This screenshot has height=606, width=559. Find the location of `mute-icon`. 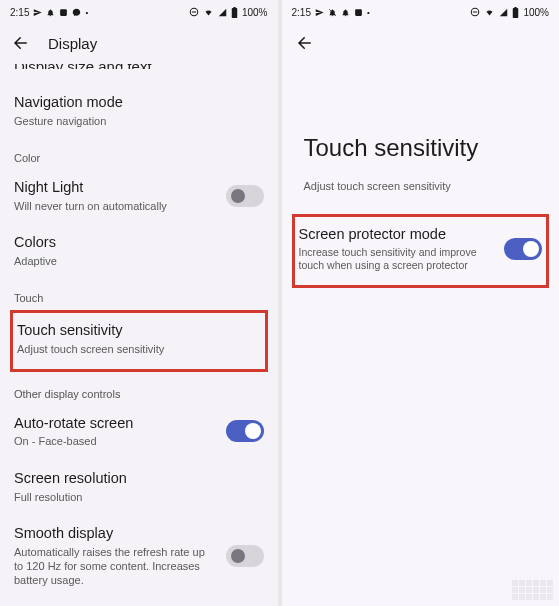

mute-icon is located at coordinates (332, 12).